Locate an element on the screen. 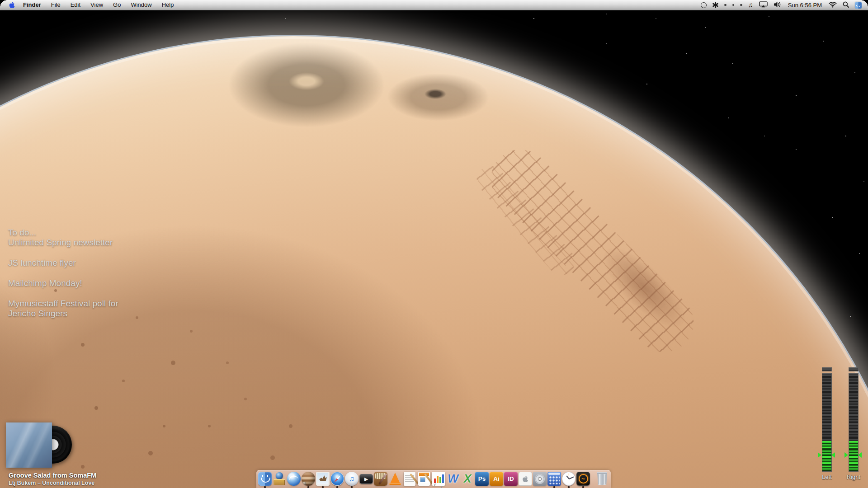 The height and width of the screenshot is (488, 868). album-art is located at coordinates (29, 445).